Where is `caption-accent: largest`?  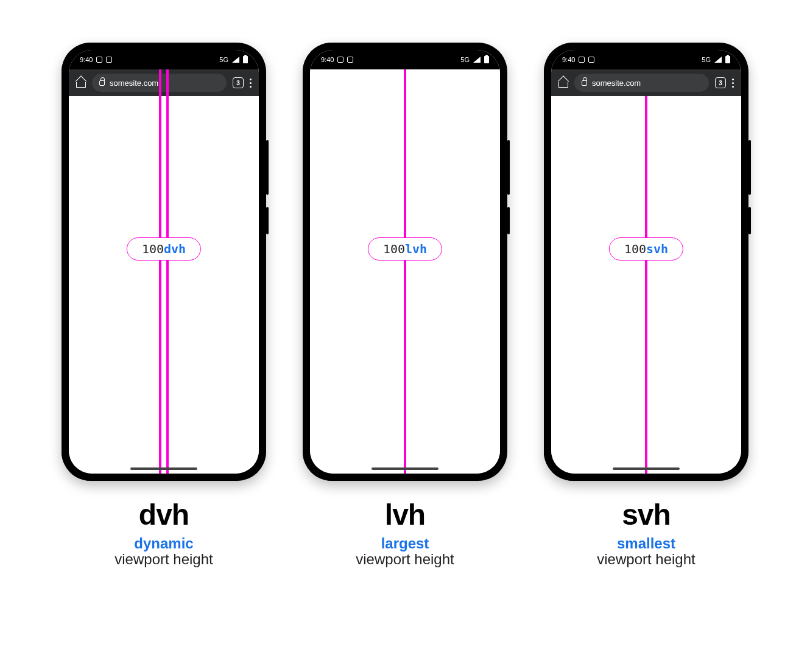 caption-accent: largest is located at coordinates (404, 544).